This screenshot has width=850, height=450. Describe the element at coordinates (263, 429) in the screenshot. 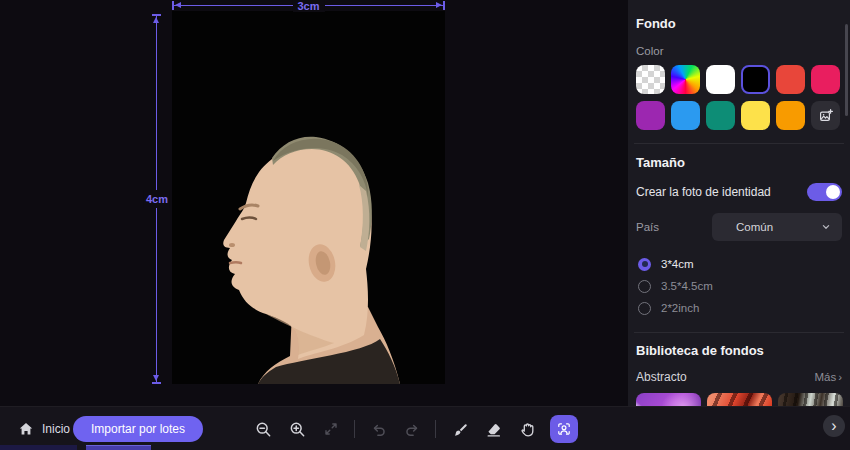

I see `zoom-out-button` at that location.